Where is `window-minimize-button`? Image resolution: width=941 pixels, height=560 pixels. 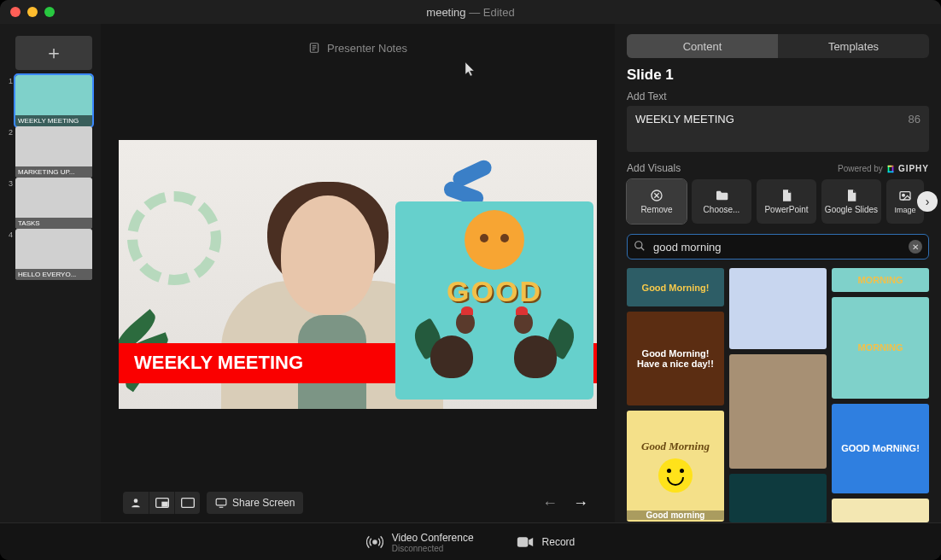
window-minimize-button is located at coordinates (32, 12).